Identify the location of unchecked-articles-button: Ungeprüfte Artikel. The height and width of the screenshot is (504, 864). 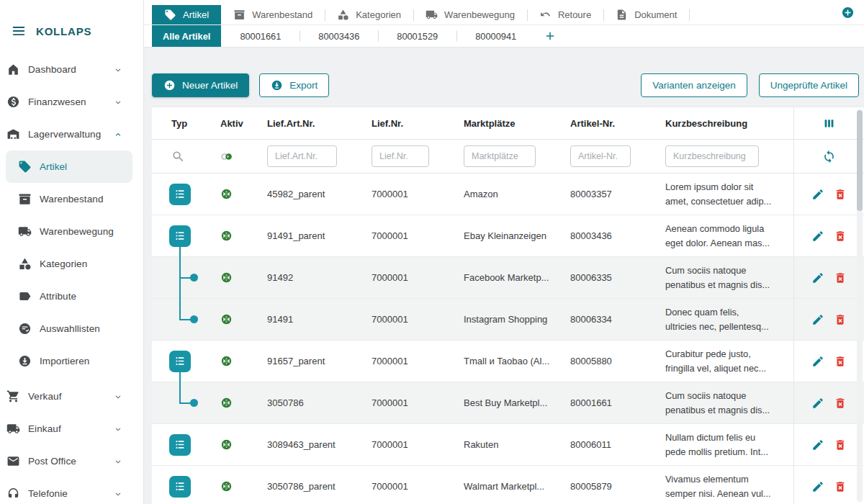
(809, 85).